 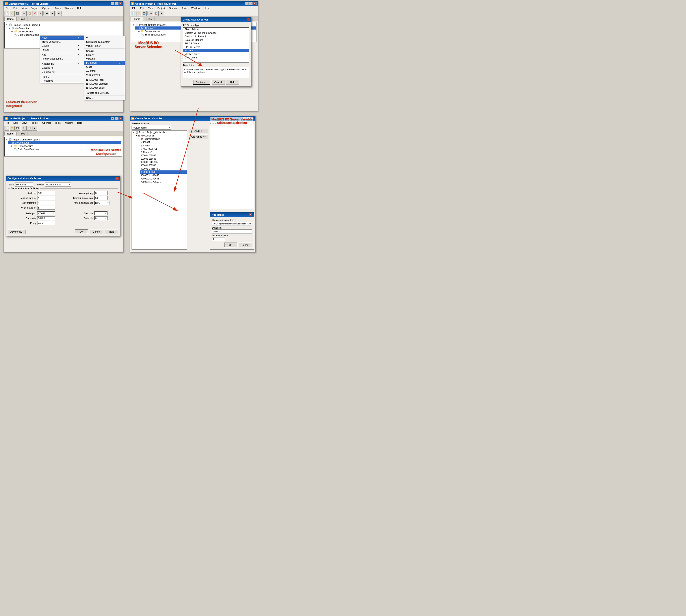 I want to click on ctx-expand: Expand All, so click(x=62, y=68).